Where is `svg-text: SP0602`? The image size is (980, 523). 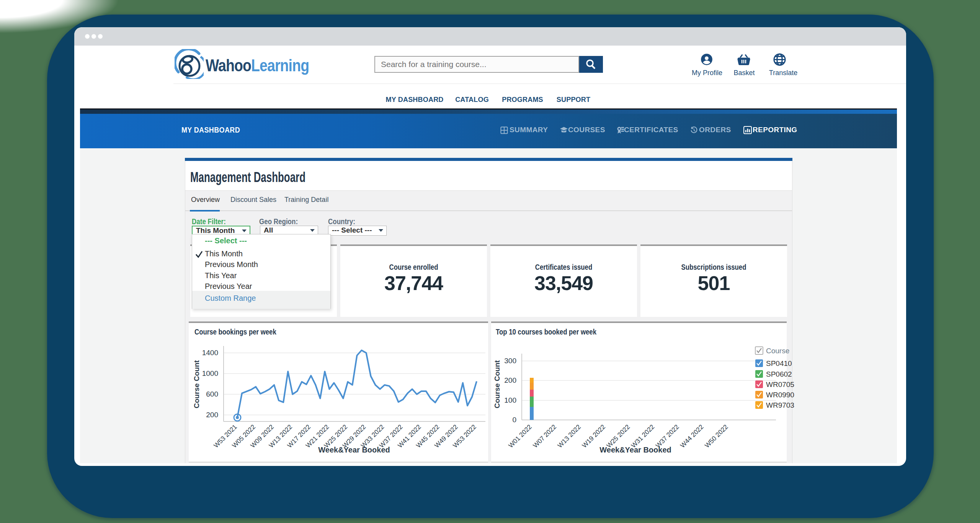 svg-text: SP0602 is located at coordinates (779, 374).